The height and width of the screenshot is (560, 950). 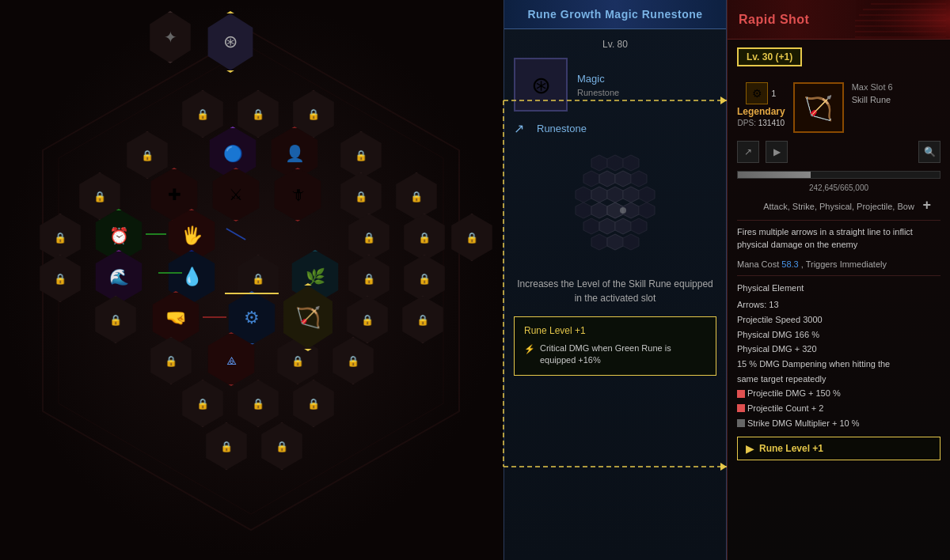 I want to click on slot-icon-1: ✦, so click(x=170, y=37).